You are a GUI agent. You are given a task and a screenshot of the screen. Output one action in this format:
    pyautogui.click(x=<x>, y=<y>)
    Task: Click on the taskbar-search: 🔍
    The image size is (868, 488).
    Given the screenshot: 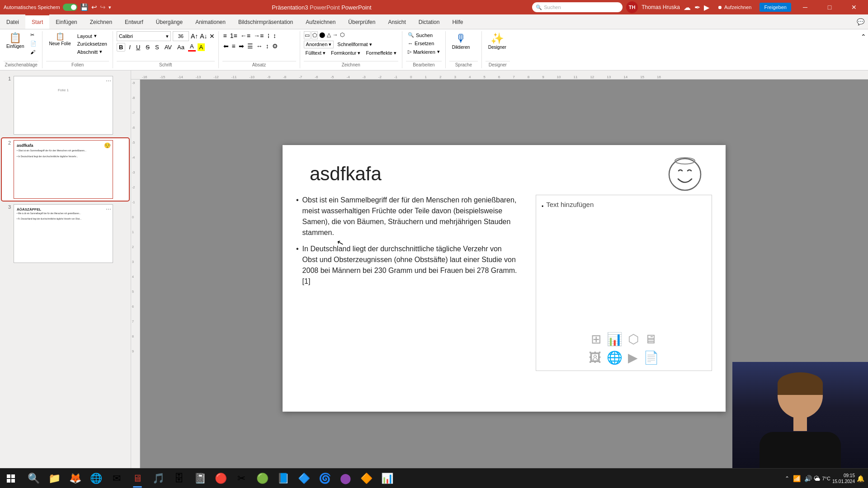 What is the action you would take?
    pyautogui.click(x=33, y=479)
    